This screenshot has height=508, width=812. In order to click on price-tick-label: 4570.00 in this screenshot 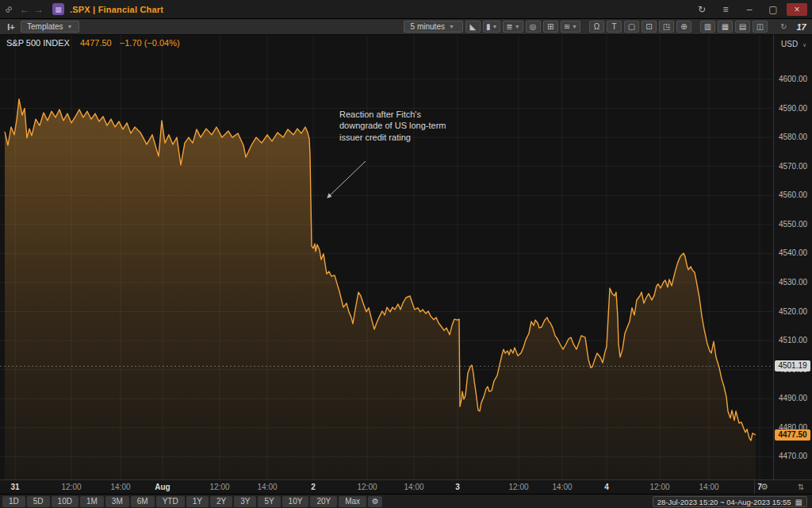, I will do `click(793, 167)`.